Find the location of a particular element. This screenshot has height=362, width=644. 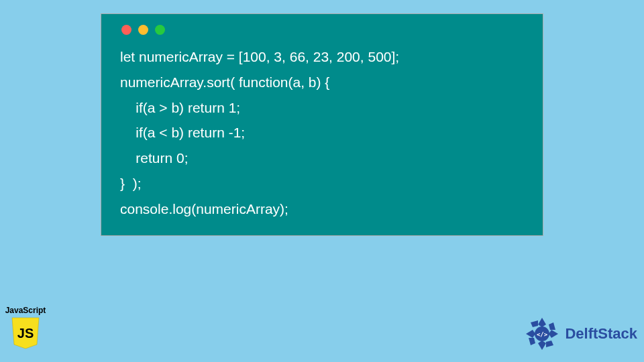

code-line: return 0; is located at coordinates (154, 158).